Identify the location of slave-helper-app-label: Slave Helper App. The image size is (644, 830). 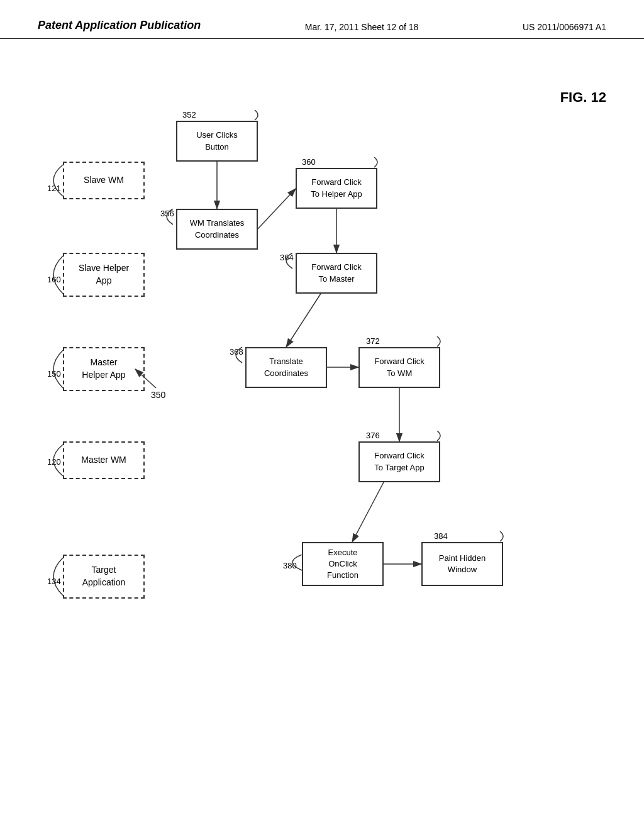
(104, 274).